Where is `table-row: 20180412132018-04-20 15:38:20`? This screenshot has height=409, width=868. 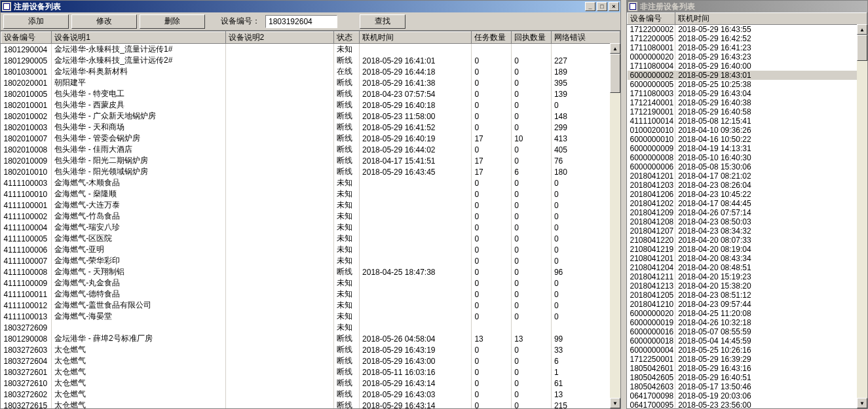 table-row: 20180412132018-04-20 15:38:20 is located at coordinates (747, 286).